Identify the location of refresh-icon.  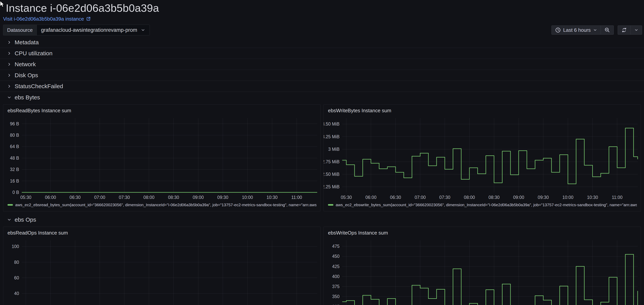
(624, 30).